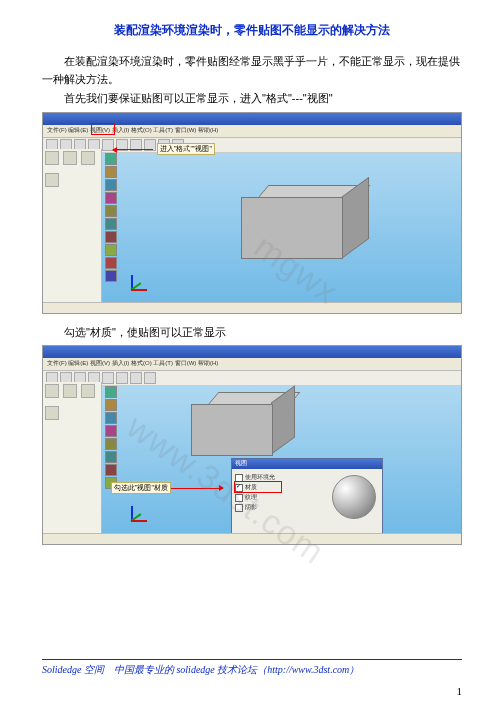 Image resolution: width=504 pixels, height=713 pixels. Describe the element at coordinates (307, 501) in the screenshot. I see `view-dialog: 视图 使用环境光 材质 纹理 阴影 确定 取消 应用` at that location.